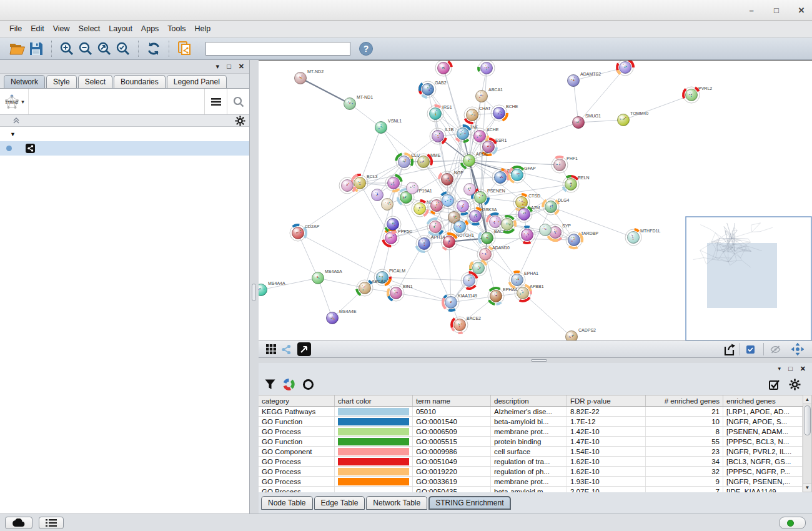 The width and height of the screenshot is (812, 531). Describe the element at coordinates (807, 420) in the screenshot. I see `scrollbar-thumb` at that location.